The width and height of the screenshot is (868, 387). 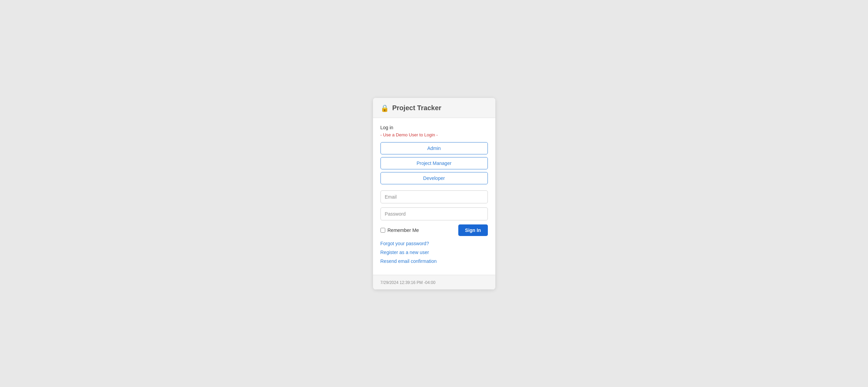 What do you see at coordinates (473, 230) in the screenshot?
I see `sign-in-button: Sign In` at bounding box center [473, 230].